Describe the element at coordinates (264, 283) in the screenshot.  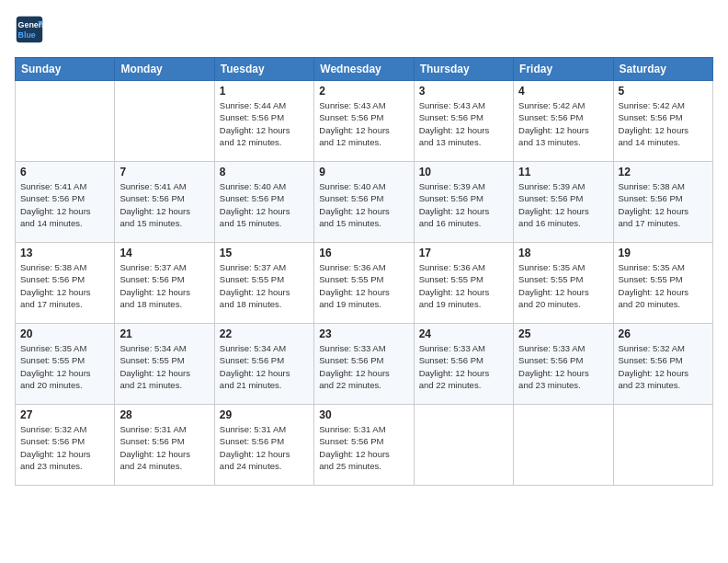
I see `calendar-cell: 15Sunrise: 5:37 AM Sunset: 5:55 PM Dayli…` at that location.